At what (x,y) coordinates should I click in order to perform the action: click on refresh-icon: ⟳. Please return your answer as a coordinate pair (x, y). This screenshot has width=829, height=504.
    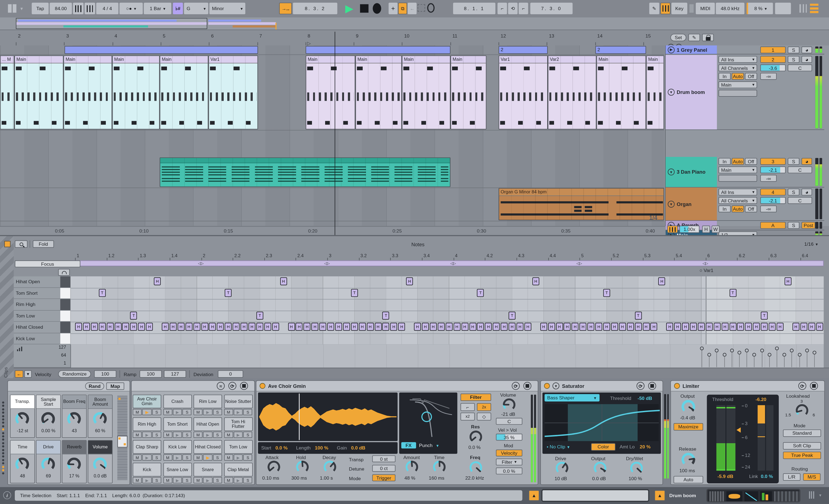
    Looking at the image, I should click on (641, 386).